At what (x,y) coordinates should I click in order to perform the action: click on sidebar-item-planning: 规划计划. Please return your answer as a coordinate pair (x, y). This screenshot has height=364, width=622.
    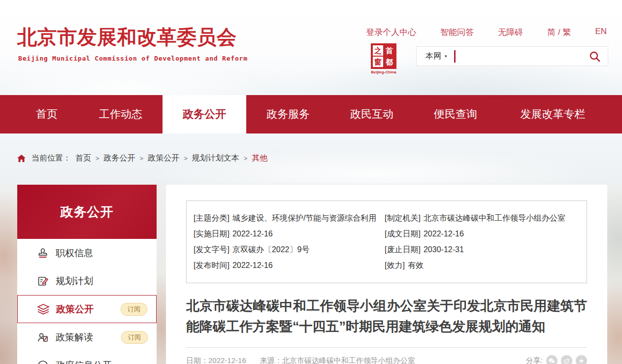
    Looking at the image, I should click on (87, 281).